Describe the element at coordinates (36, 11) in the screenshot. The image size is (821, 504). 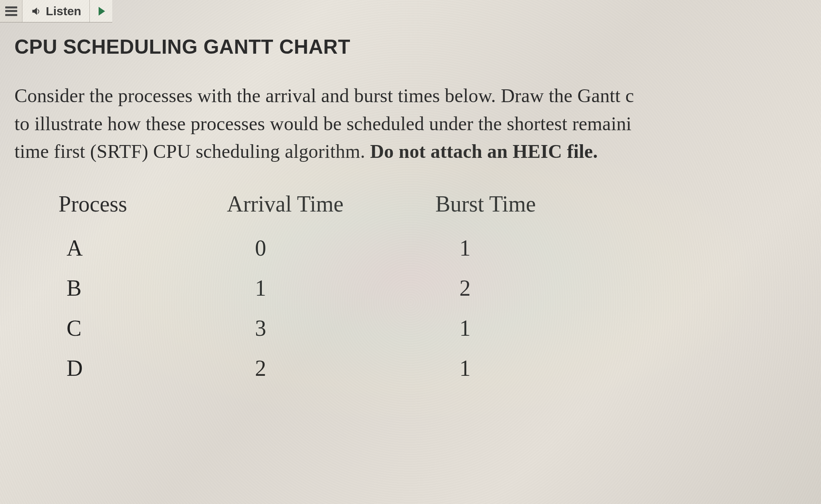
I see `speaker-icon` at that location.